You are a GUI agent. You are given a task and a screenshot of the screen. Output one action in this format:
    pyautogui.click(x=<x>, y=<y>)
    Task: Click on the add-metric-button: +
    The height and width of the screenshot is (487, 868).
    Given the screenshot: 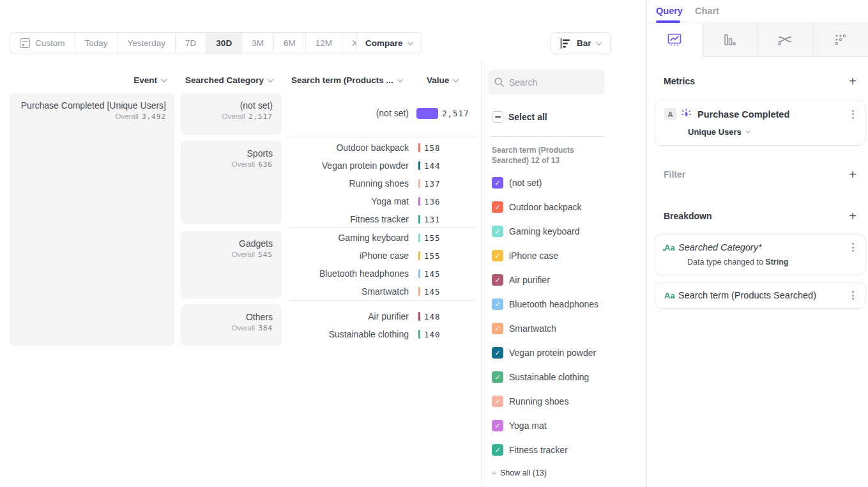 What is the action you would take?
    pyautogui.click(x=853, y=81)
    